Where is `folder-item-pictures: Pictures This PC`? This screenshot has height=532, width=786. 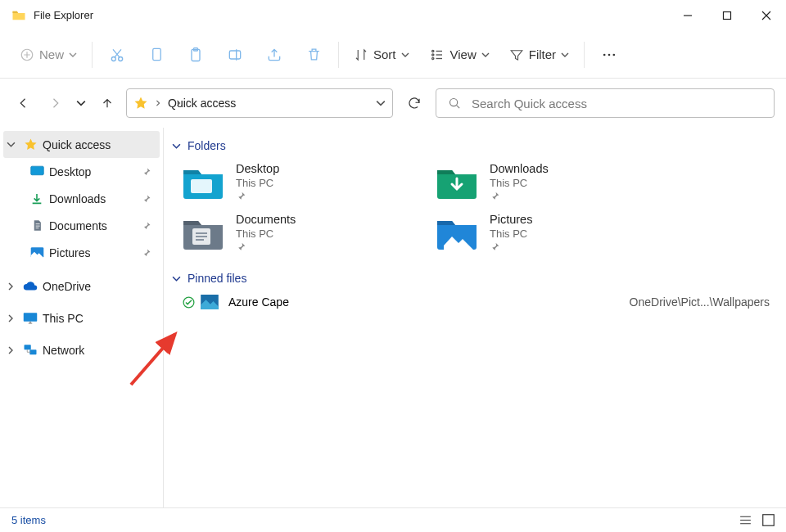 folder-item-pictures: Pictures This PC is located at coordinates (542, 232).